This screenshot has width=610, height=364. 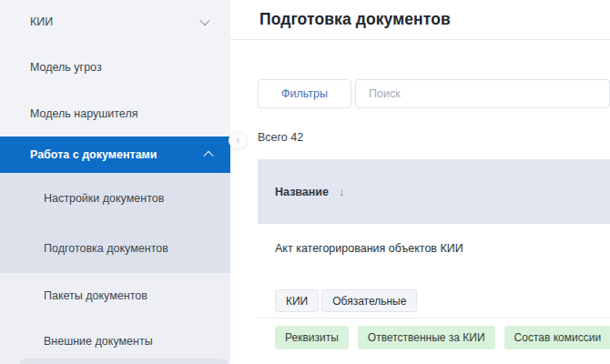 What do you see at coordinates (208, 157) in the screenshot?
I see `chevron-up-icon` at bounding box center [208, 157].